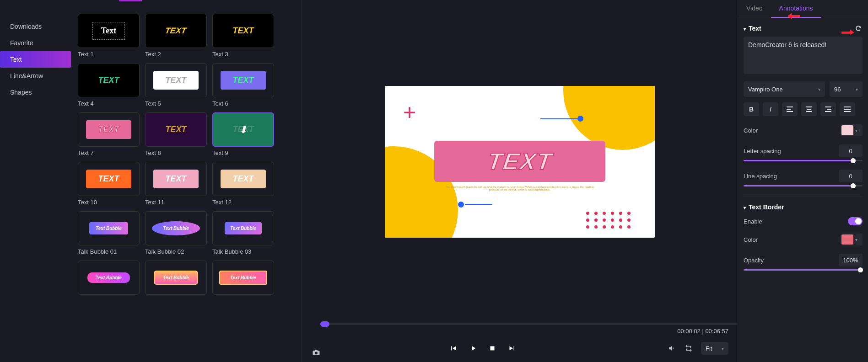  I want to click on border-color-label: Color, so click(750, 240).